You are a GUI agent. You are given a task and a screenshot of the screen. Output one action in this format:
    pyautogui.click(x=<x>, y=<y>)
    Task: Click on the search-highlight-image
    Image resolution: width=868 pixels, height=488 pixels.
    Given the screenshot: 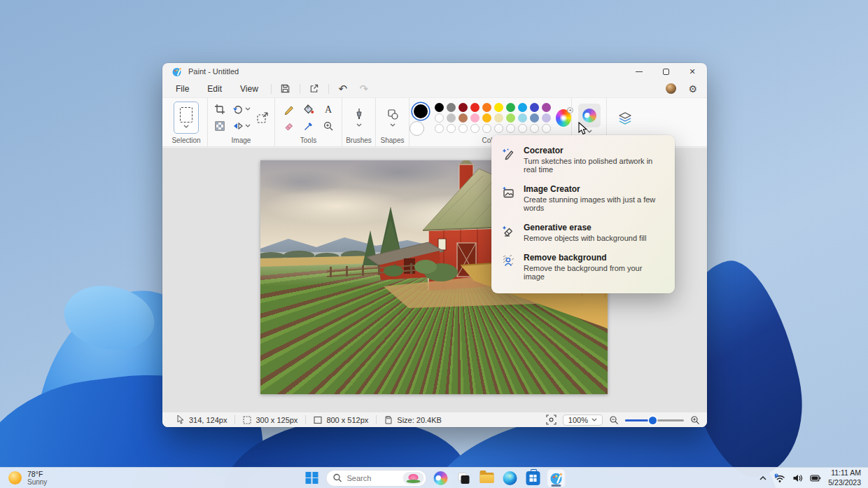 What is the action you would take?
    pyautogui.click(x=414, y=478)
    